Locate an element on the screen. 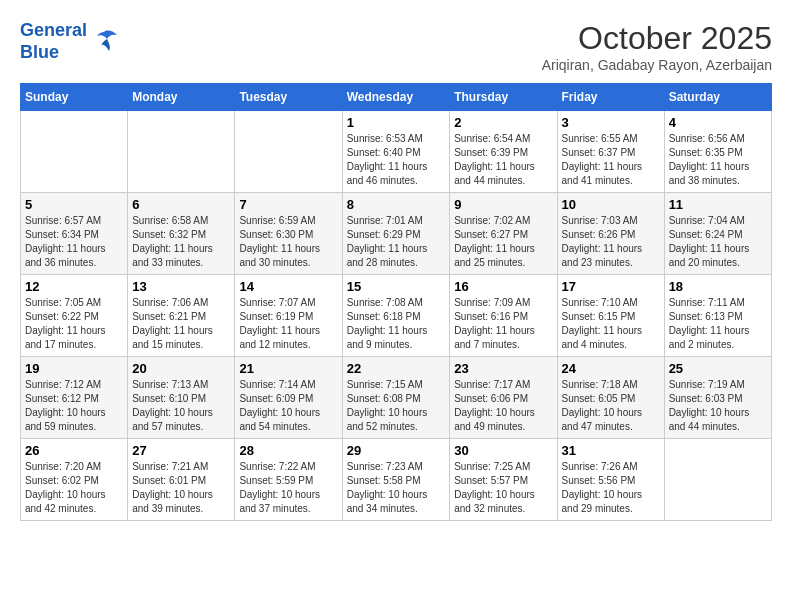 The height and width of the screenshot is (612, 792). day-info: Sunrise: 7:11 AMSunset: 6:13 PMDaylight:… is located at coordinates (718, 324).